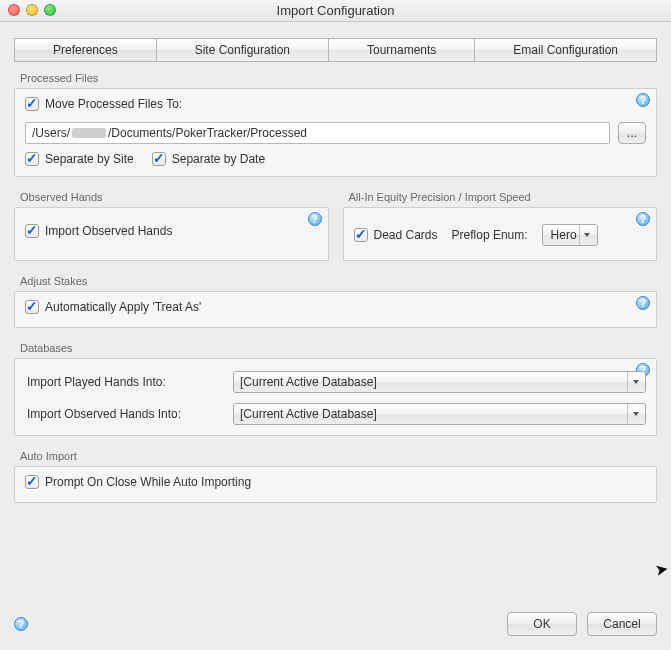  I want to click on preflop-enum-select: Hero, so click(570, 235).